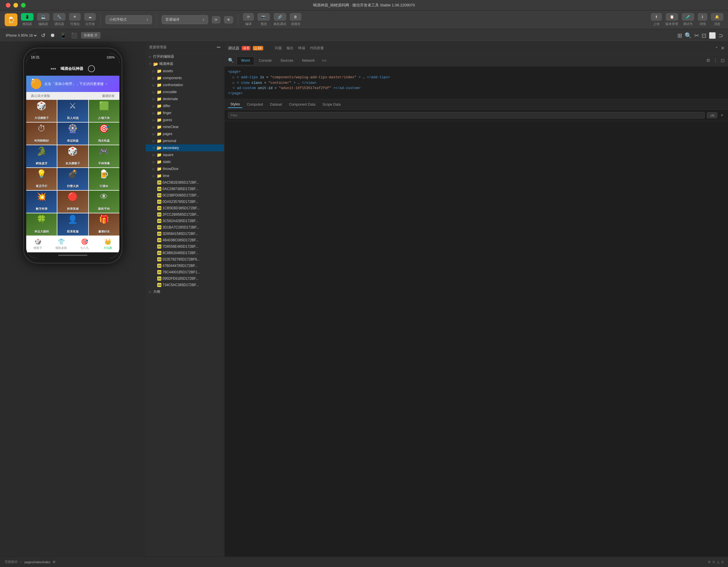 The image size is (728, 567). Describe the element at coordinates (235, 105) in the screenshot. I see `tab-styles: Styles` at that location.